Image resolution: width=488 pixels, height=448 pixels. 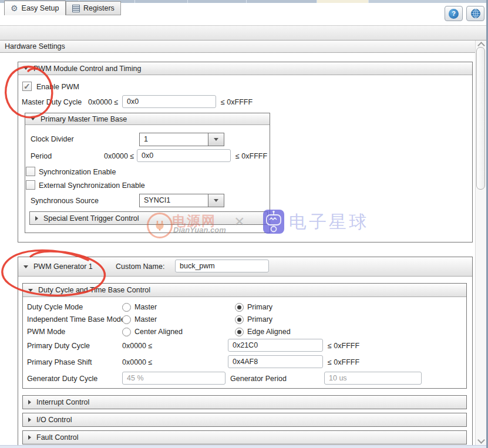 What do you see at coordinates (243, 446) in the screenshot?
I see `panel-bottom-edge` at bounding box center [243, 446].